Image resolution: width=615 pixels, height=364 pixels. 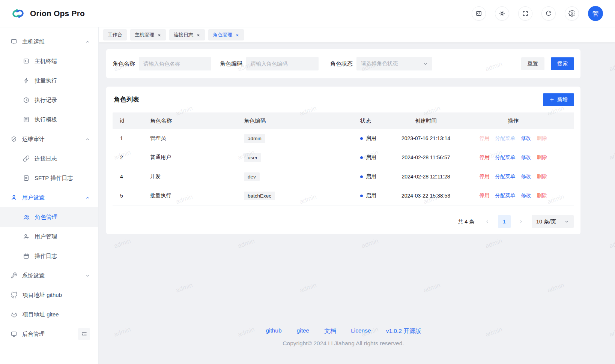 I want to click on sidebar-item-13: 系统设置, so click(x=49, y=276).